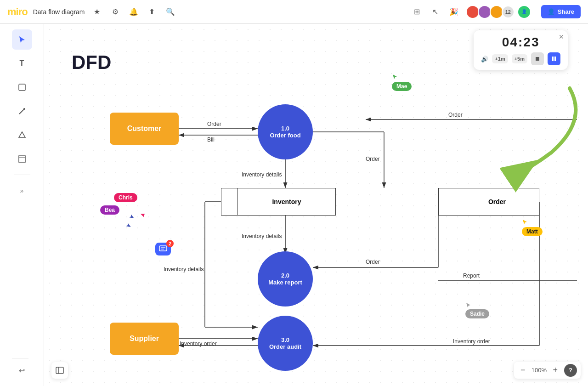 This screenshot has height=386, width=588. Describe the element at coordinates (22, 87) in the screenshot. I see `sidebar-tool-sticky` at that location.